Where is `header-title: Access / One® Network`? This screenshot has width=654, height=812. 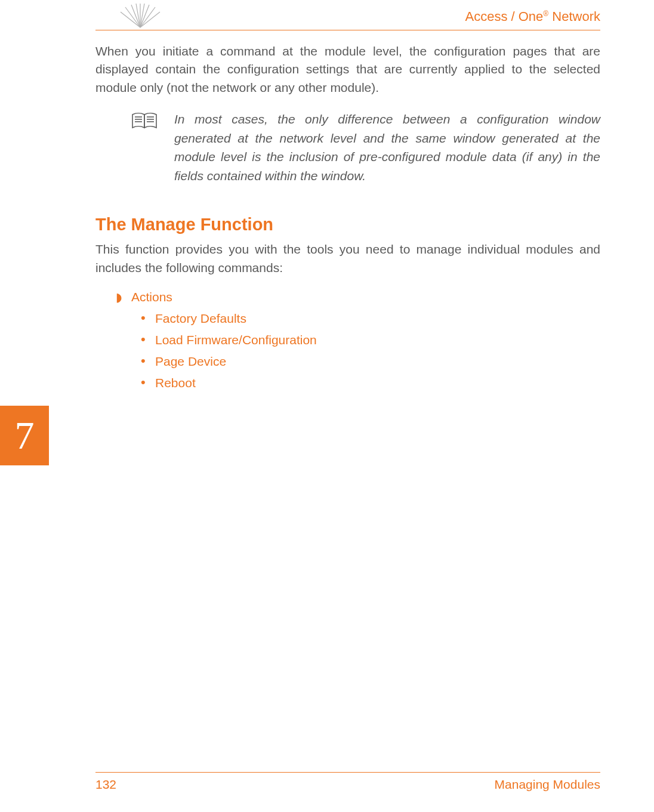
header-title: Access / One® Network is located at coordinates (533, 17).